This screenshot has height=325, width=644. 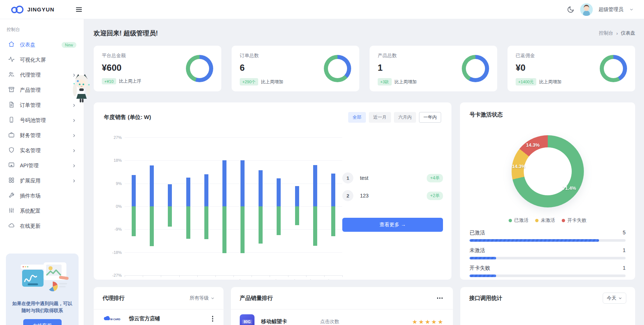 What do you see at coordinates (188, 192) in the screenshot?
I see `bar-up-四月` at bounding box center [188, 192].